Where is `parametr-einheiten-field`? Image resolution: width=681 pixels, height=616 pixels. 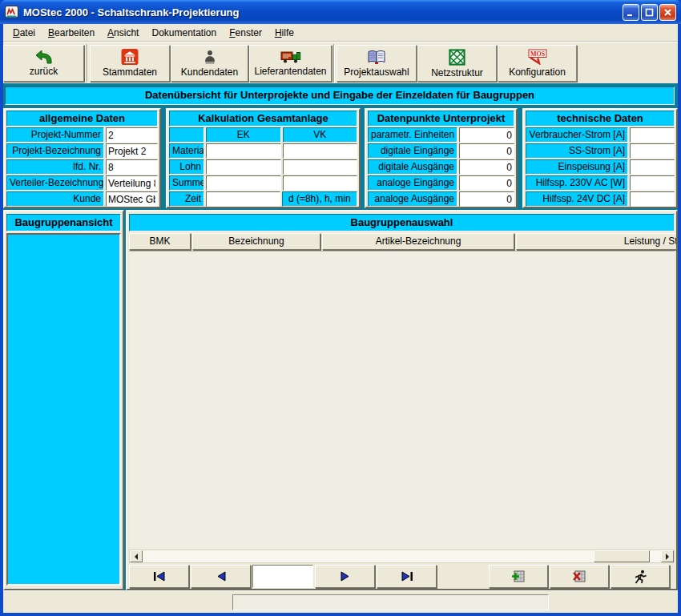
parametr-einheiten-field is located at coordinates (487, 135).